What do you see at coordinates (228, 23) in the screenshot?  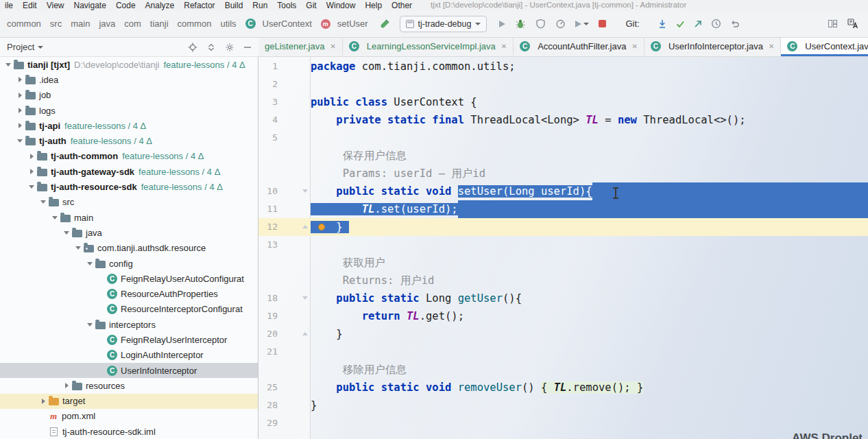 I see `breadcrumb-item: utils` at bounding box center [228, 23].